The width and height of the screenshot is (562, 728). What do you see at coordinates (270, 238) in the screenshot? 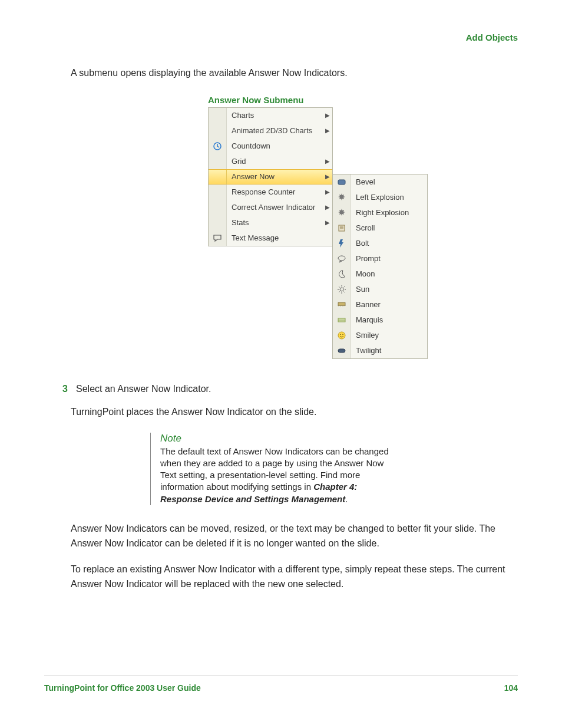
I see `menu-item: Text Message` at bounding box center [270, 238].